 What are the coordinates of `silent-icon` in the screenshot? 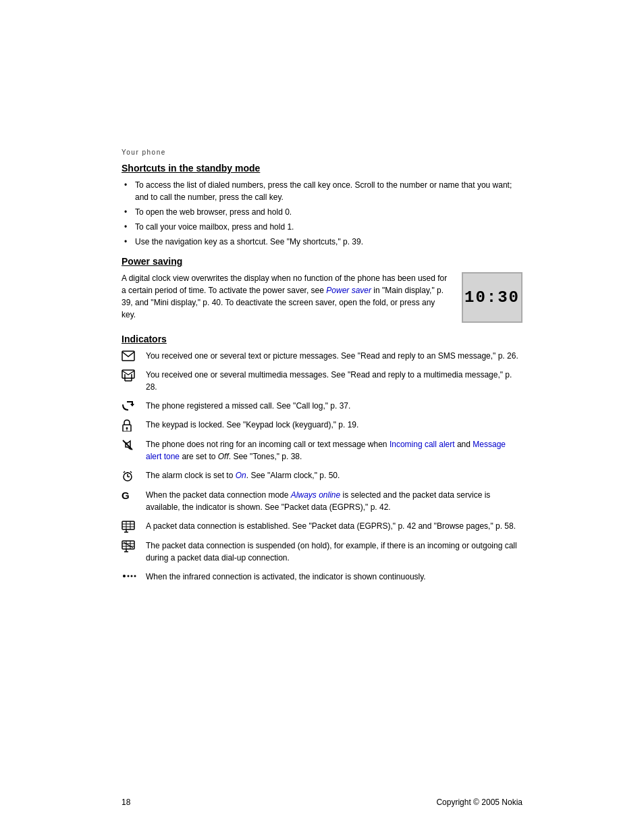 It's located at (134, 444).